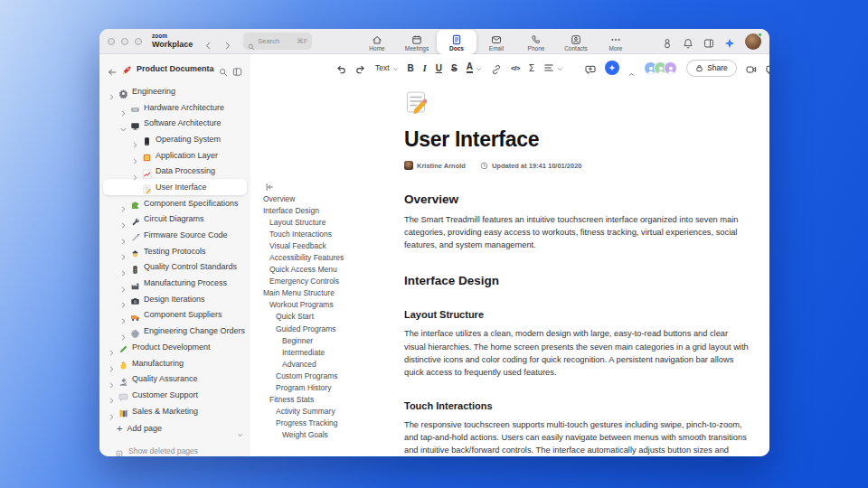 This screenshot has width=868, height=488. Describe the element at coordinates (332, 329) in the screenshot. I see `outline-item-guided-programs: Guided Programs` at that location.